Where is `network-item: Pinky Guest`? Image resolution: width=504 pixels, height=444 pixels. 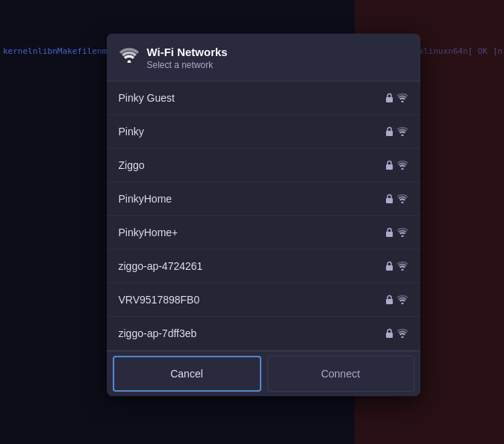 network-item: Pinky Guest is located at coordinates (264, 99).